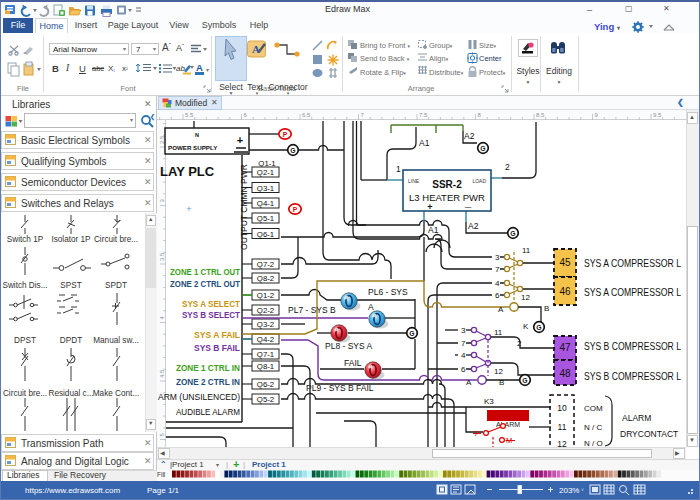 Image resolution: width=700 pixels, height=500 pixels. What do you see at coordinates (340, 388) in the screenshot?
I see `svg-text: PL9 - SYS B FAIL` at bounding box center [340, 388].